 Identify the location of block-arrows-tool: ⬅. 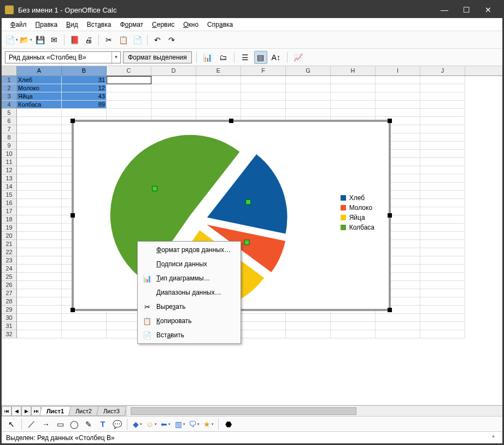
(166, 424).